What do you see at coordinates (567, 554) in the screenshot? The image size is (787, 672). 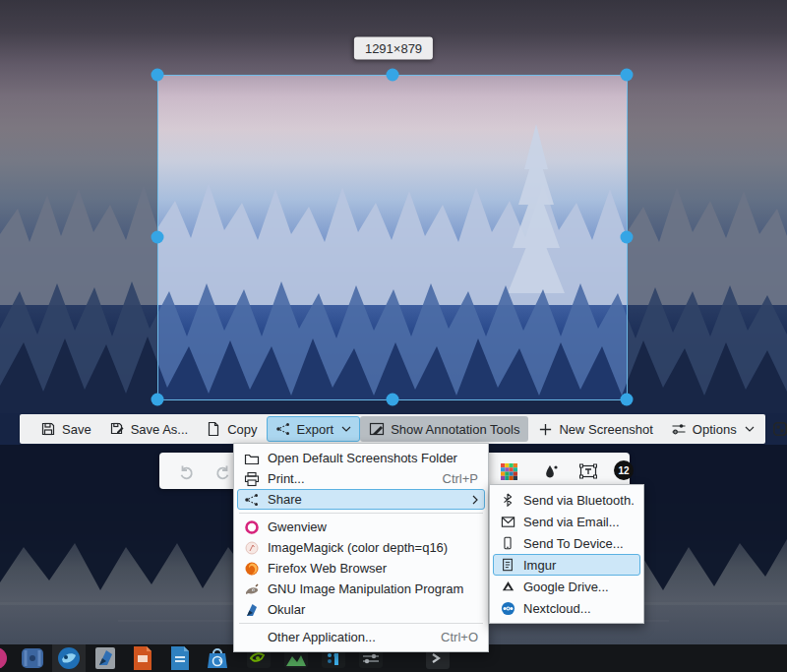 I see `share-submenu: Send via Bluetooth... Send via Email... …` at bounding box center [567, 554].